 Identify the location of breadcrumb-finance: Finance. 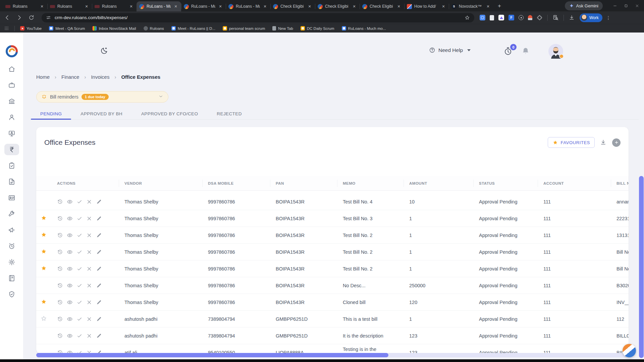
(70, 77).